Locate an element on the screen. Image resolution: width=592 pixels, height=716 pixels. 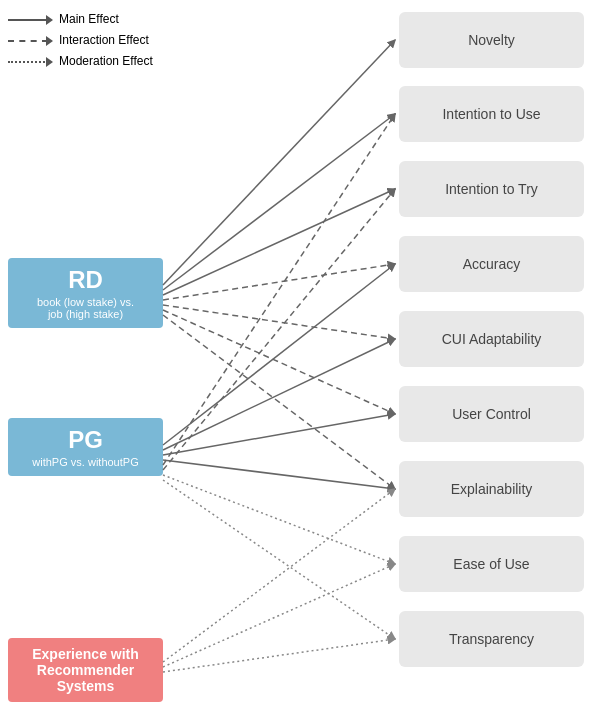
box-exp-title: Experience withRecommender Systems is located at coordinates (86, 670).